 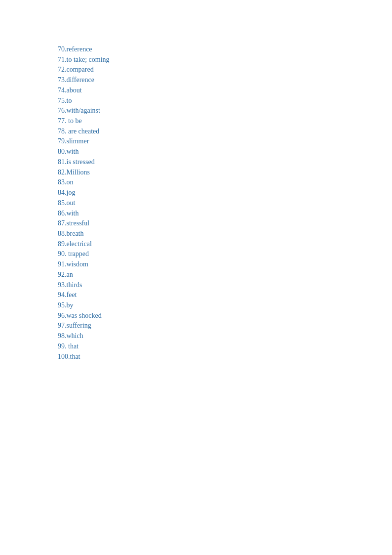 What do you see at coordinates (225, 152) in the screenshot?
I see `list-item: 80.with` at bounding box center [225, 152].